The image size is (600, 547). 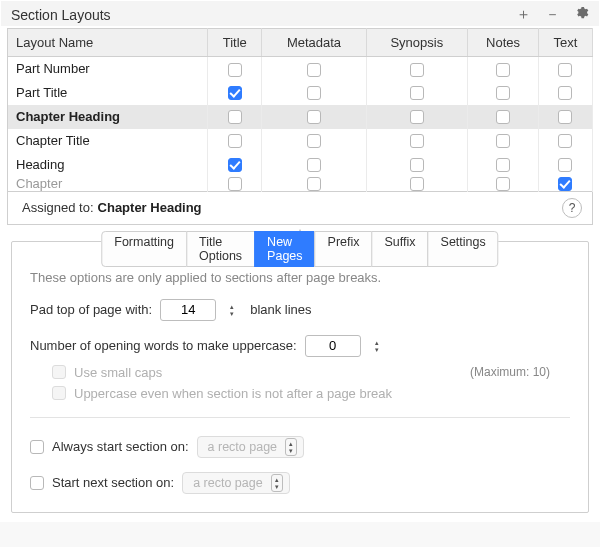 What do you see at coordinates (91, 310) in the screenshot?
I see `pad-label: Pad top of page with:` at bounding box center [91, 310].